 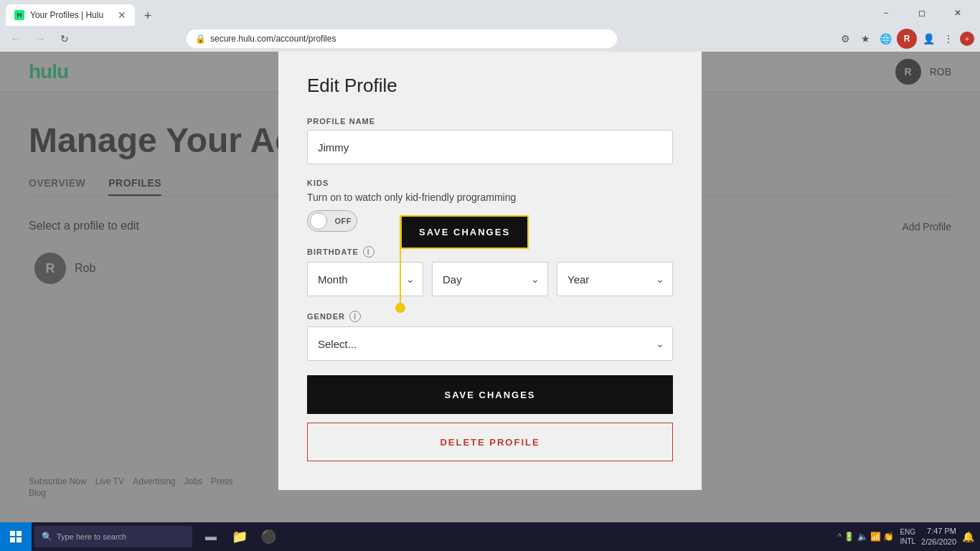 What do you see at coordinates (905, 39) in the screenshot?
I see `browser-actions: ⚙ ★ 🌐 R 👤 ⋮ +` at bounding box center [905, 39].